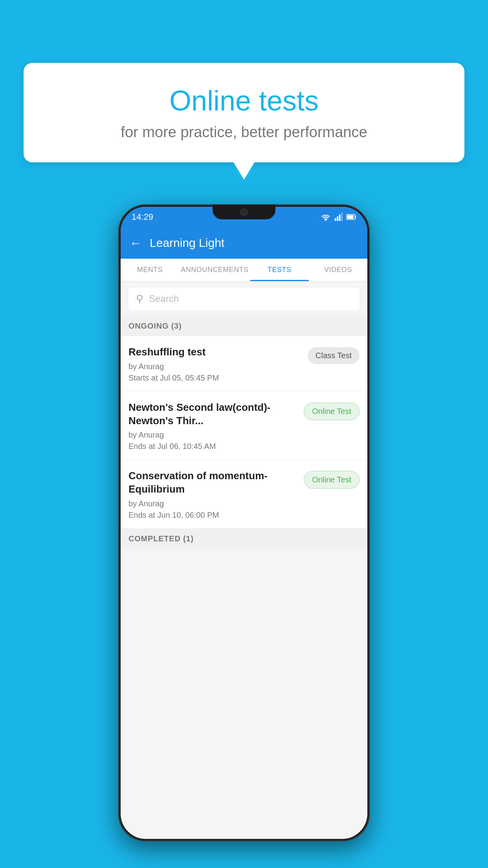  Describe the element at coordinates (326, 217) in the screenshot. I see `wifi-icon` at that location.